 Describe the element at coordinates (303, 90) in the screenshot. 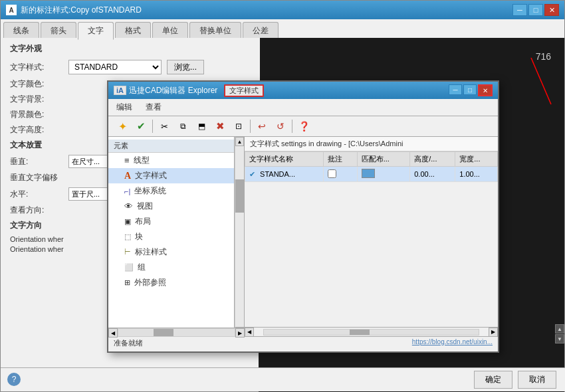

I see `explorer-title-bar: iA 迅捷CAD编辑器 Explorer 文字样式 ─ □ ✕` at that location.